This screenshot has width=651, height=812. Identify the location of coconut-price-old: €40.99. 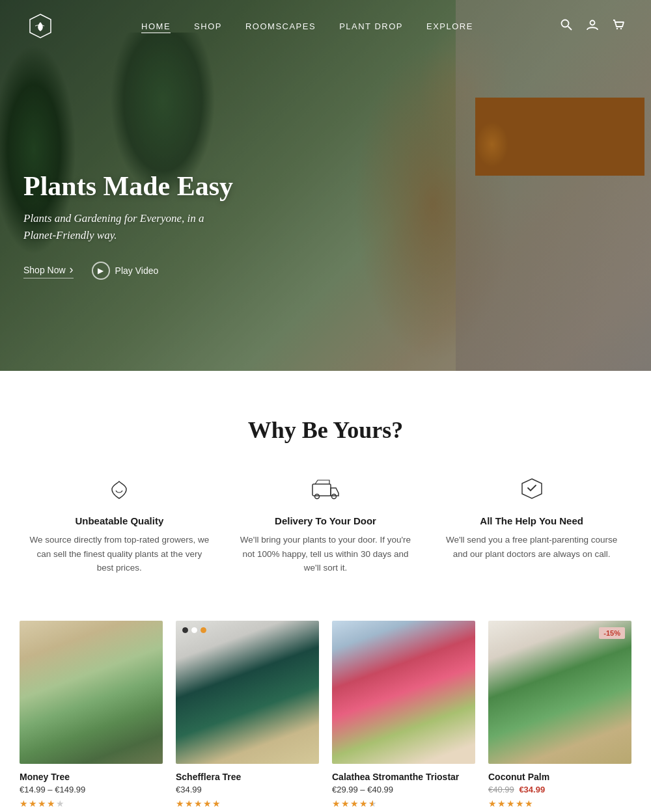
(501, 790).